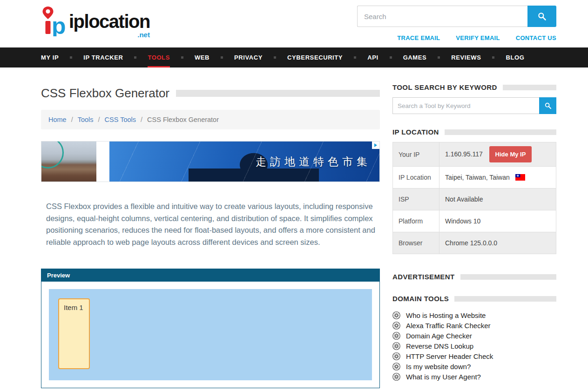 The width and height of the screenshot is (588, 391). I want to click on nav-item-blog: BLOG, so click(515, 58).